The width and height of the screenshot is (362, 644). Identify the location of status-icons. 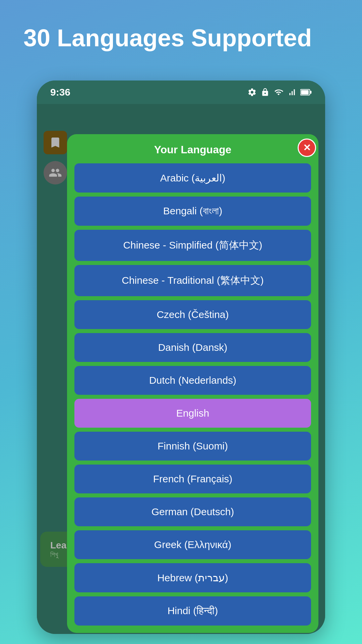
(280, 92).